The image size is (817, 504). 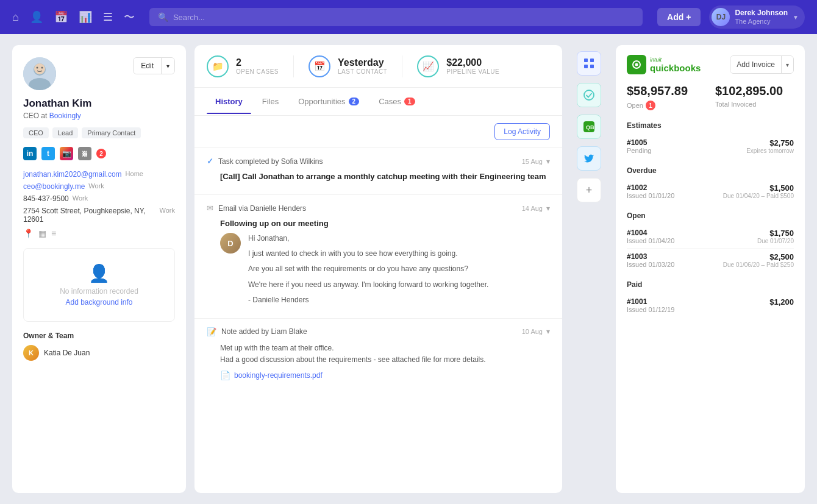 What do you see at coordinates (473, 63) in the screenshot?
I see `pipeline-value: $22,000` at bounding box center [473, 63].